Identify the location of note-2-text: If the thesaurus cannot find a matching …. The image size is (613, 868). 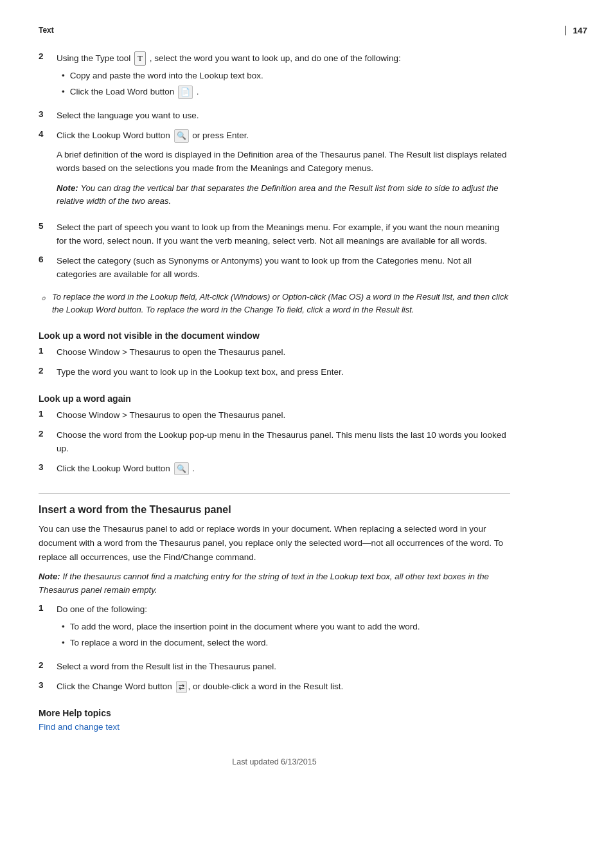
(263, 583).